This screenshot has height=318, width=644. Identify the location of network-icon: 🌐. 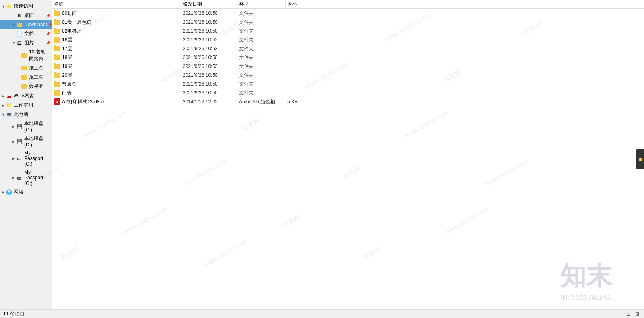
(9, 192).